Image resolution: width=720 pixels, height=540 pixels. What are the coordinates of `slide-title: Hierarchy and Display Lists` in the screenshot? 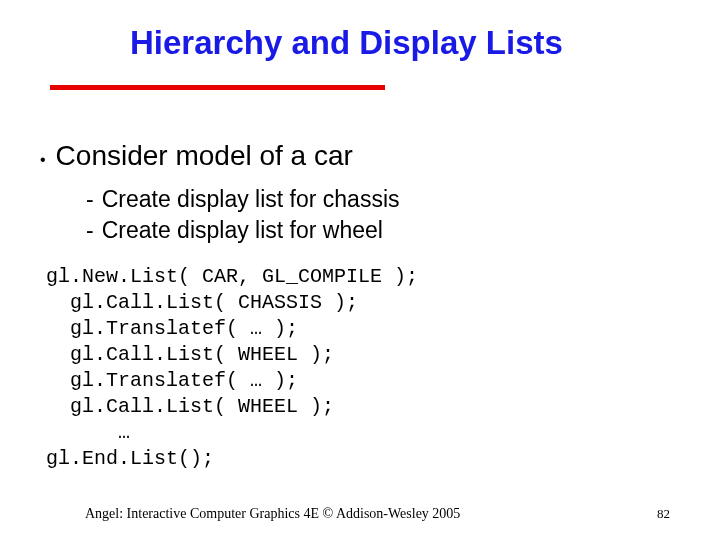 It's located at (346, 43).